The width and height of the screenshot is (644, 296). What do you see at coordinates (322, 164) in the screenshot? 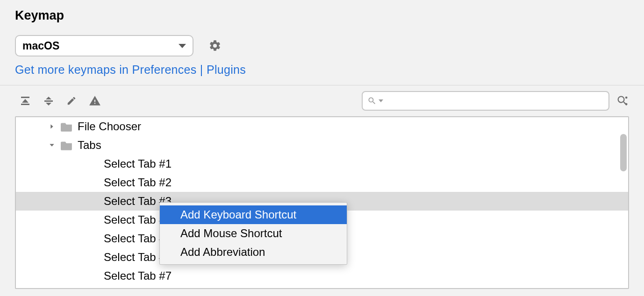
I see `tree-leaf: Select Tab #1` at bounding box center [322, 164].